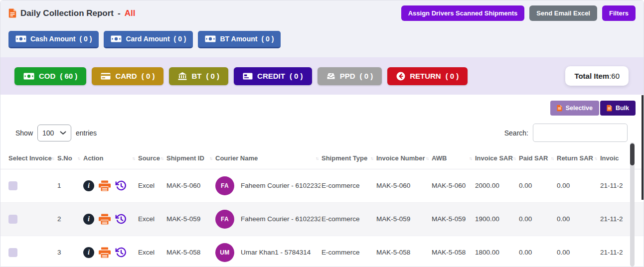 Image resolution: width=644 pixels, height=267 pixels. What do you see at coordinates (69, 158) in the screenshot?
I see `column-header-sno: S.No↑↓` at bounding box center [69, 158].